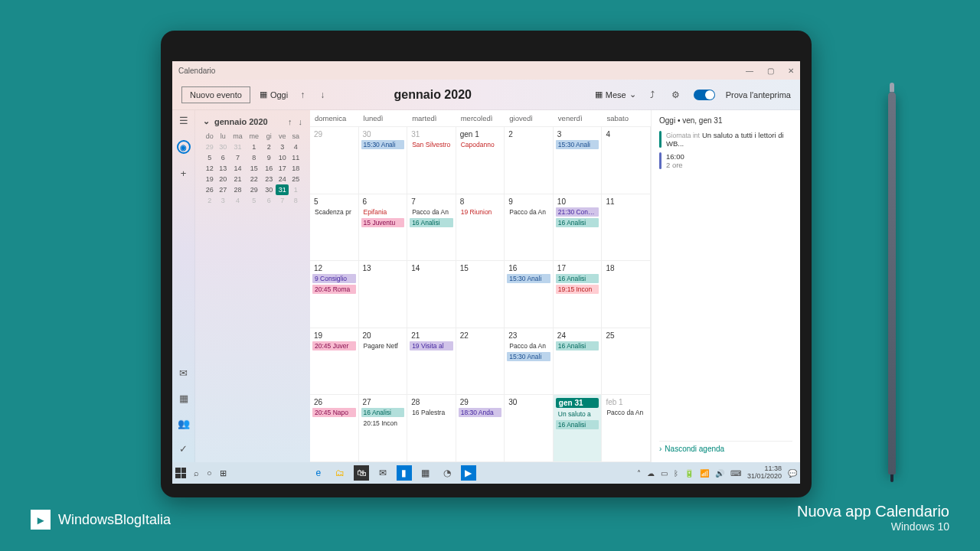 The height and width of the screenshot is (551, 980). What do you see at coordinates (726, 139) in the screenshot?
I see `agenda-item: Giornata intUn saluto a tutti i lettori …` at bounding box center [726, 139].